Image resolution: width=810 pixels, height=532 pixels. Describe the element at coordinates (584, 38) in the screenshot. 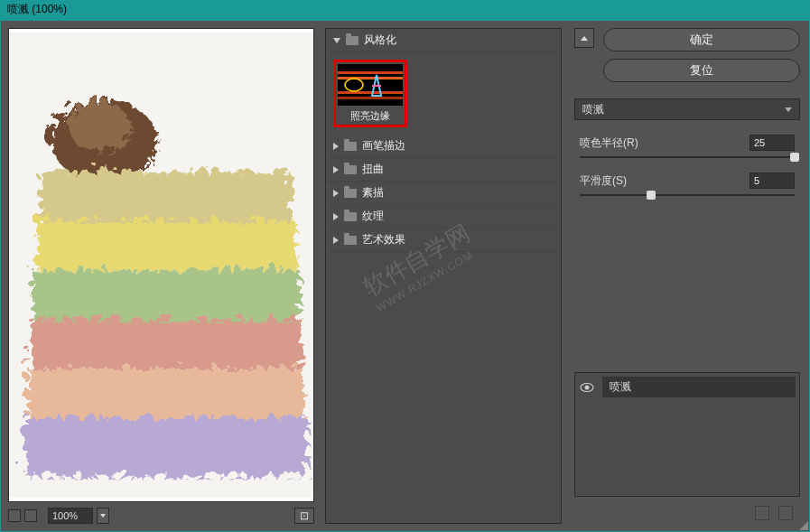

I see `collapse-button` at that location.